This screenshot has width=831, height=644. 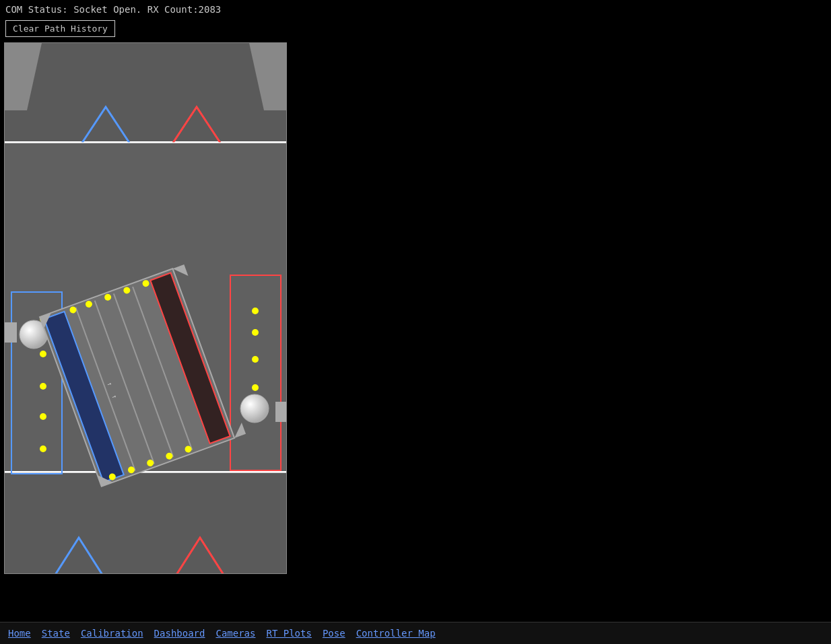 I want to click on clear-path-history-button: Clear Path History, so click(x=61, y=28).